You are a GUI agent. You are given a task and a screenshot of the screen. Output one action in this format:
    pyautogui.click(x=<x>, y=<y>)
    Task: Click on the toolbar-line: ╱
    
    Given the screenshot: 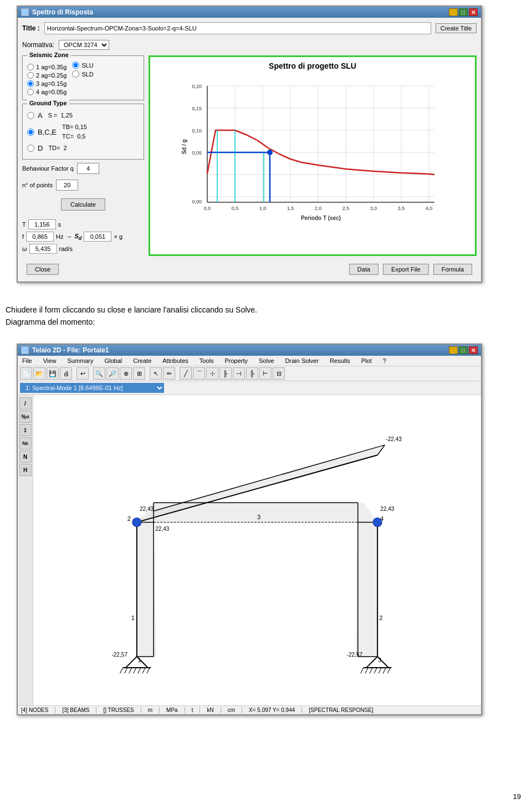 What is the action you would take?
    pyautogui.click(x=186, y=373)
    